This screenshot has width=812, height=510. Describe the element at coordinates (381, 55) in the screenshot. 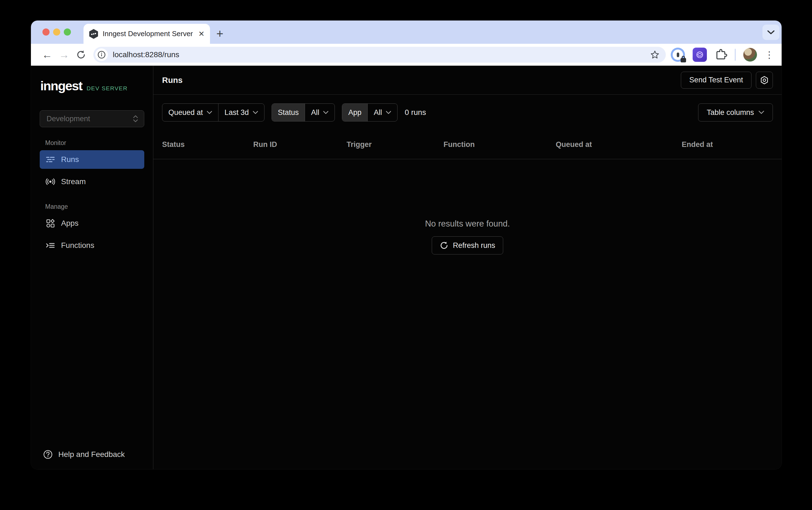

I see `url-text: localhost:8288/runs` at that location.